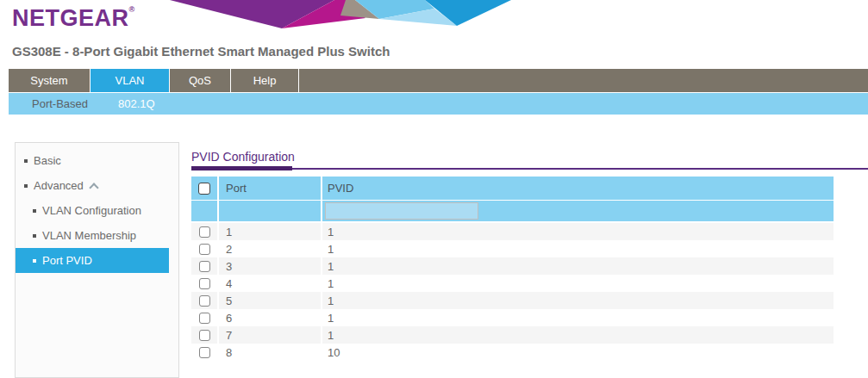 This screenshot has width=868, height=378. I want to click on table-row: 2 1, so click(512, 249).